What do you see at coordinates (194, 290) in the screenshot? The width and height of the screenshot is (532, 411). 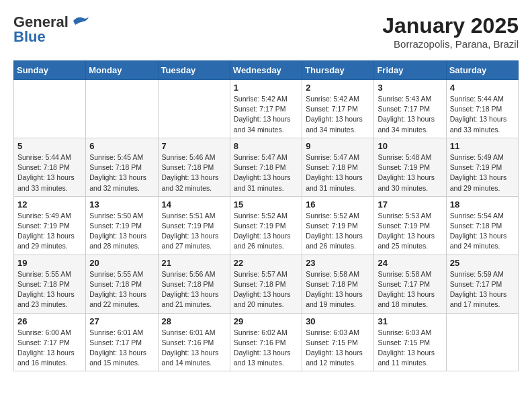 I see `day-info: Sunrise: 5:56 AMSunset: 7:18 PMDaylight:…` at bounding box center [194, 290].